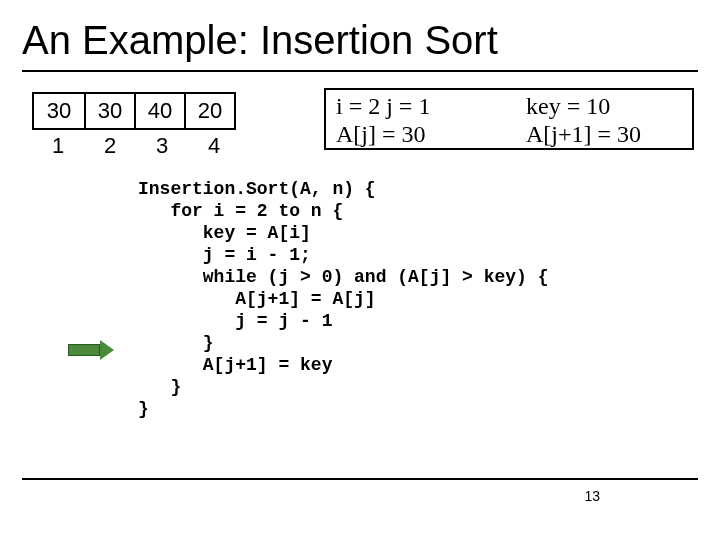  I want to click on footer-line, so click(360, 479).